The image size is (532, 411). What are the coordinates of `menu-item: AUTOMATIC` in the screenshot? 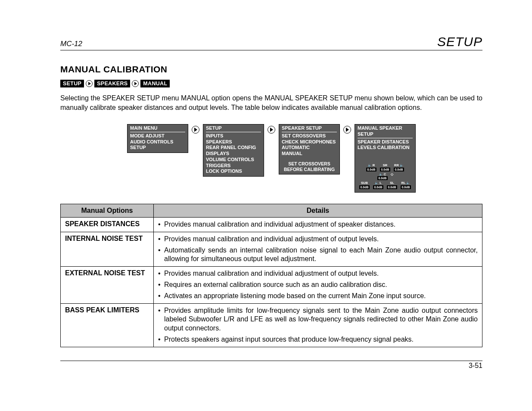 It's located at (309, 148).